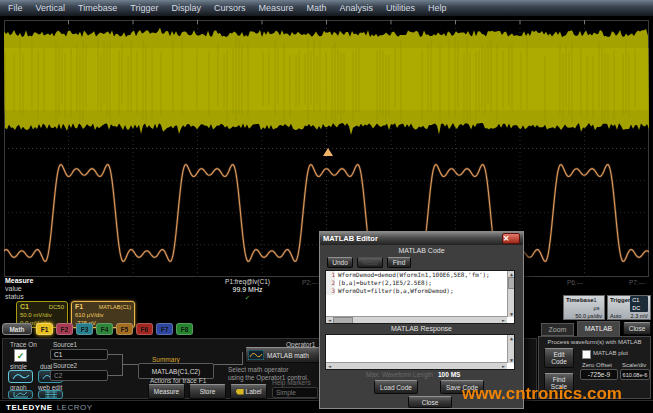 This screenshot has height=413, width=653. What do you see at coordinates (575, 283) in the screenshot?
I see `measure-p6: P6:---` at bounding box center [575, 283].